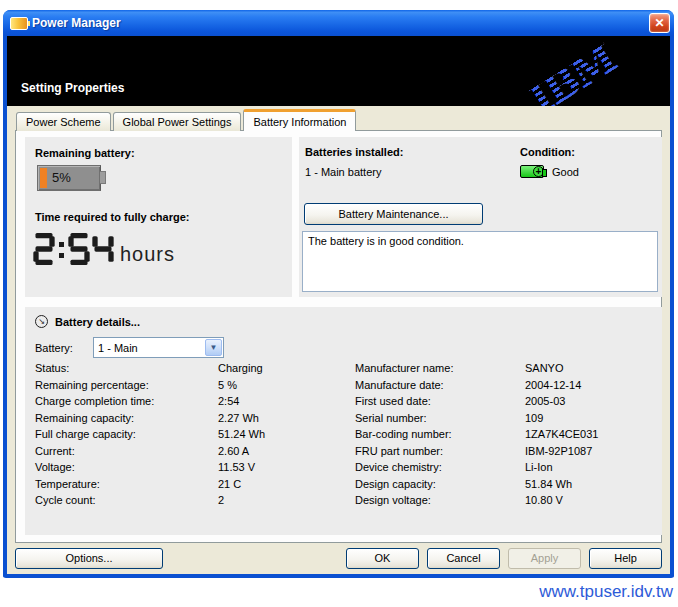  What do you see at coordinates (440, 418) in the screenshot?
I see `detail-label: Serial number:` at bounding box center [440, 418].